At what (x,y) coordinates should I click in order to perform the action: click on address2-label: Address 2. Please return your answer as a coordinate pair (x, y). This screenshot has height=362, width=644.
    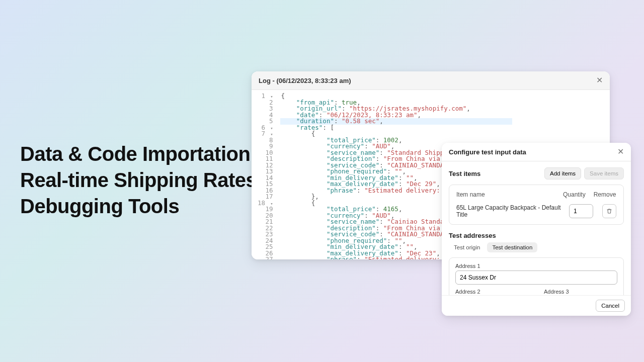
    Looking at the image, I should click on (498, 292).